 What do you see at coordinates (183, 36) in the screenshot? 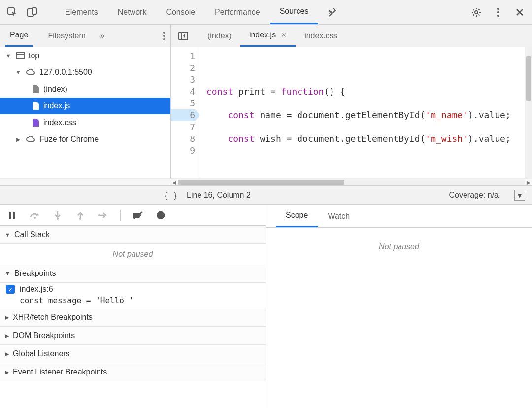
I see `toggle-navigator-icon` at bounding box center [183, 36].